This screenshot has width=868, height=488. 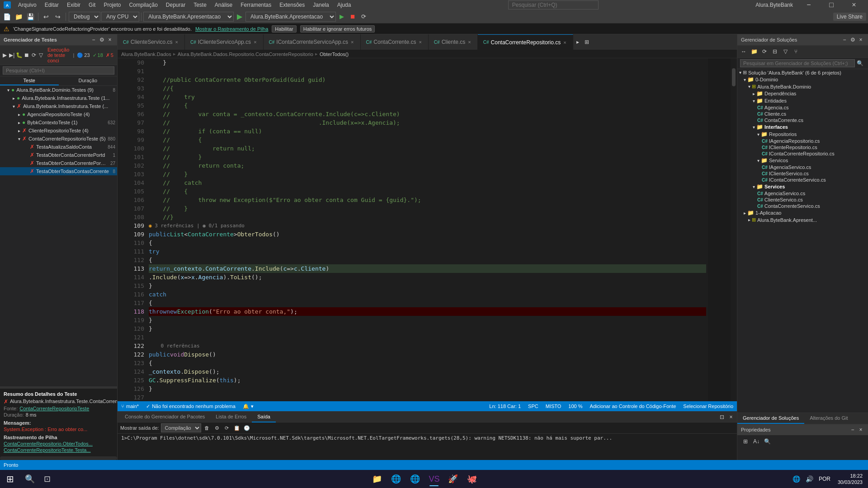 I want to click on debug-step-btn: ⟳, so click(x=363, y=17).